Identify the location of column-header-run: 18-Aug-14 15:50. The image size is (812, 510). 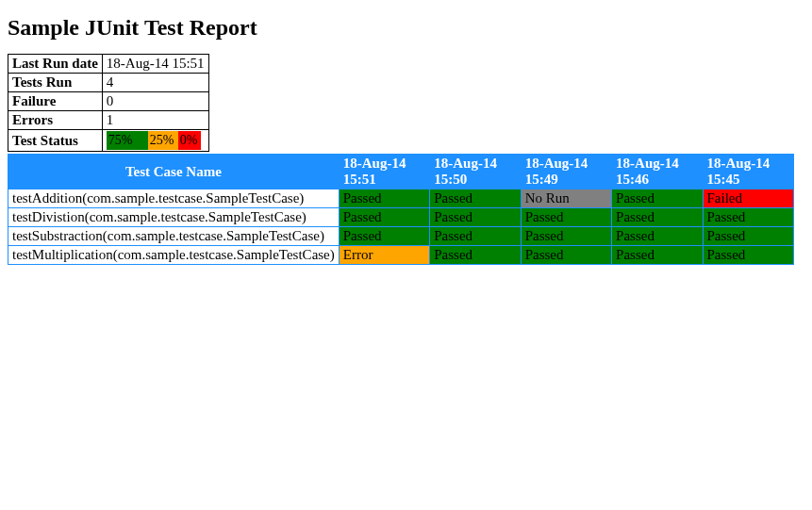
(475, 172).